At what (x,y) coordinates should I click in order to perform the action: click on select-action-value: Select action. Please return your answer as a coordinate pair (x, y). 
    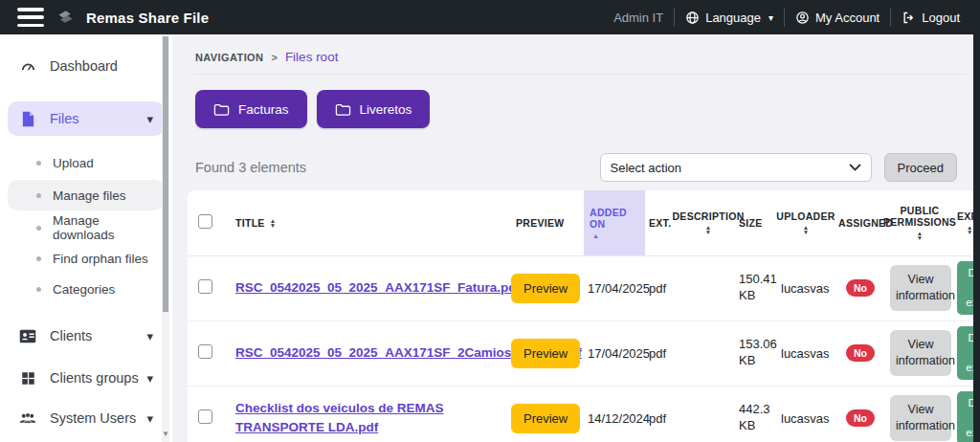
    Looking at the image, I should click on (646, 168).